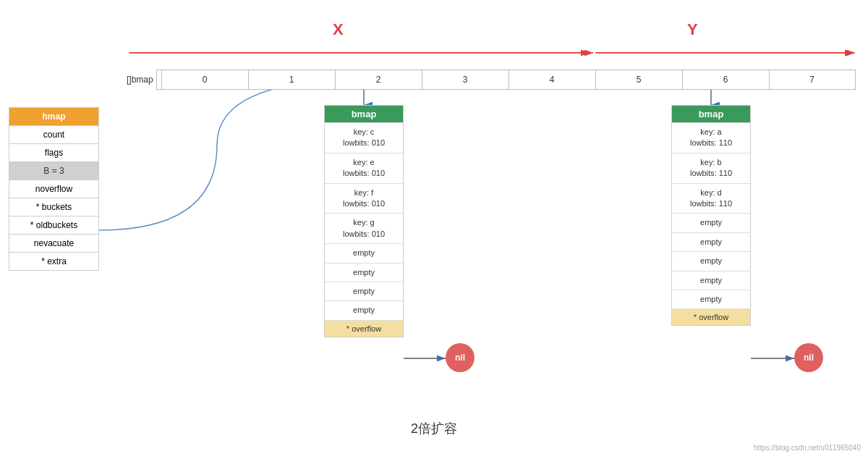 Image resolution: width=868 pixels, height=459 pixels. What do you see at coordinates (54, 261) in the screenshot?
I see `hmap-extra: * extra` at bounding box center [54, 261].